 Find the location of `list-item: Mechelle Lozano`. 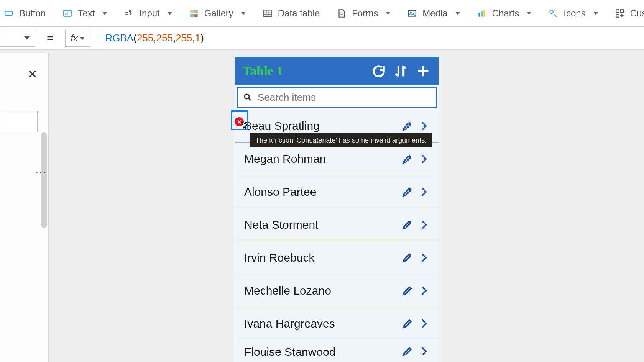

list-item: Mechelle Lozano is located at coordinates (337, 291).